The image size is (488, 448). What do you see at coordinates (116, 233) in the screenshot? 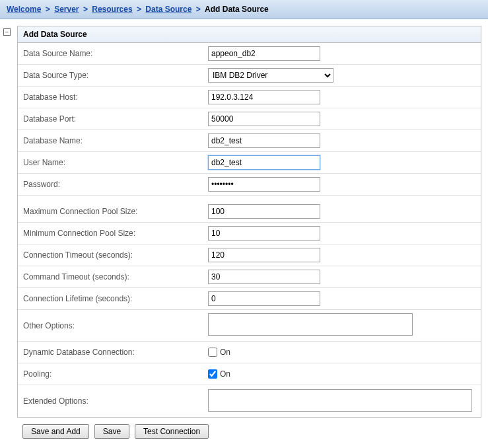
I see `min-pool-label: Minimum Connection Pool Size:` at bounding box center [116, 233].